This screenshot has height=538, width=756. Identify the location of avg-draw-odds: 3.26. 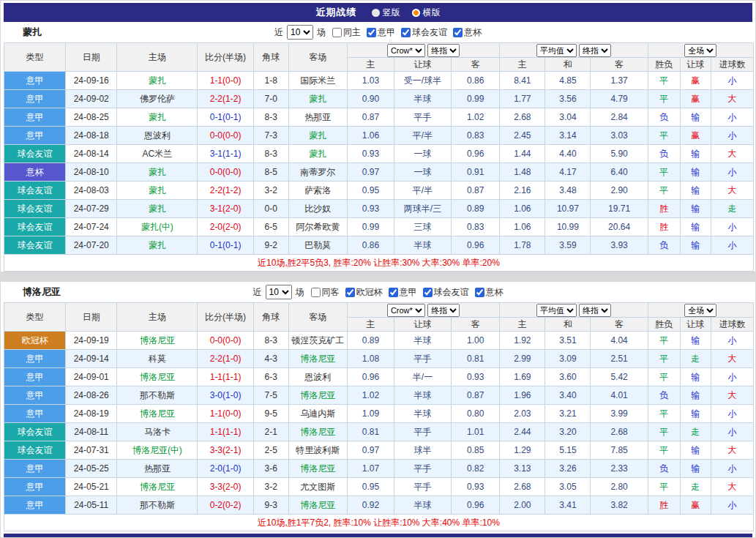
(568, 468).